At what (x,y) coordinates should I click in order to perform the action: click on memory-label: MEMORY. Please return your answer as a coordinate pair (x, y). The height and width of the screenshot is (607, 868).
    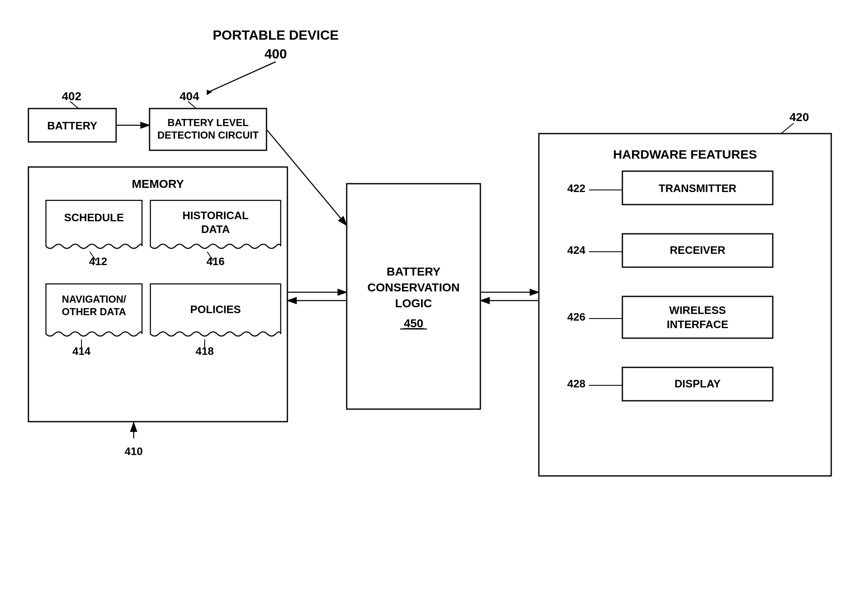
    Looking at the image, I should click on (158, 184).